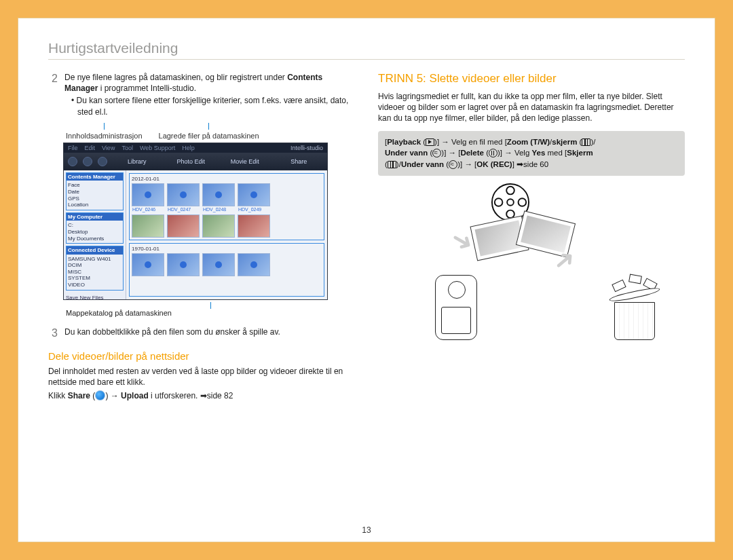 This screenshot has width=733, height=560. I want to click on app-brand: Intelli-studio, so click(307, 148).